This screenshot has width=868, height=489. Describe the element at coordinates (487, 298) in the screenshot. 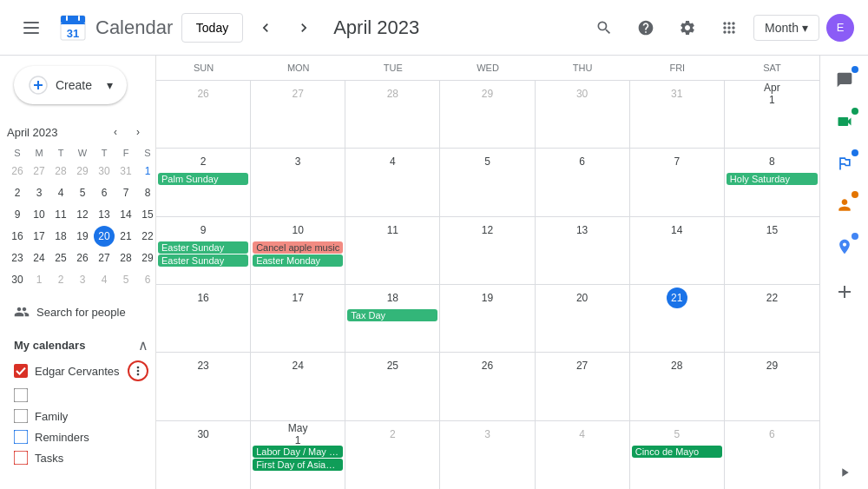

I see `day-number: 19` at that location.